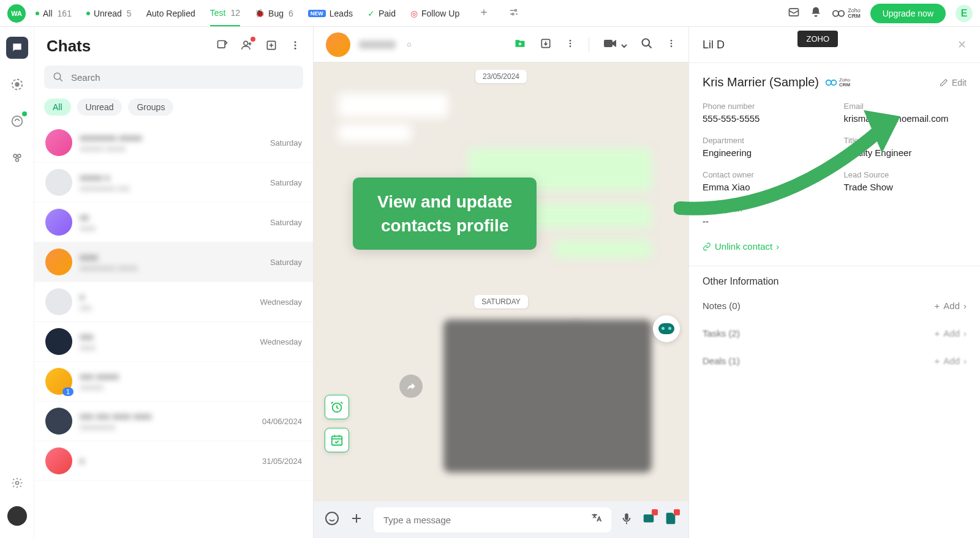 The height and width of the screenshot is (538, 980). Describe the element at coordinates (286, 223) in the screenshot. I see `chat-time: Saturday` at that location.